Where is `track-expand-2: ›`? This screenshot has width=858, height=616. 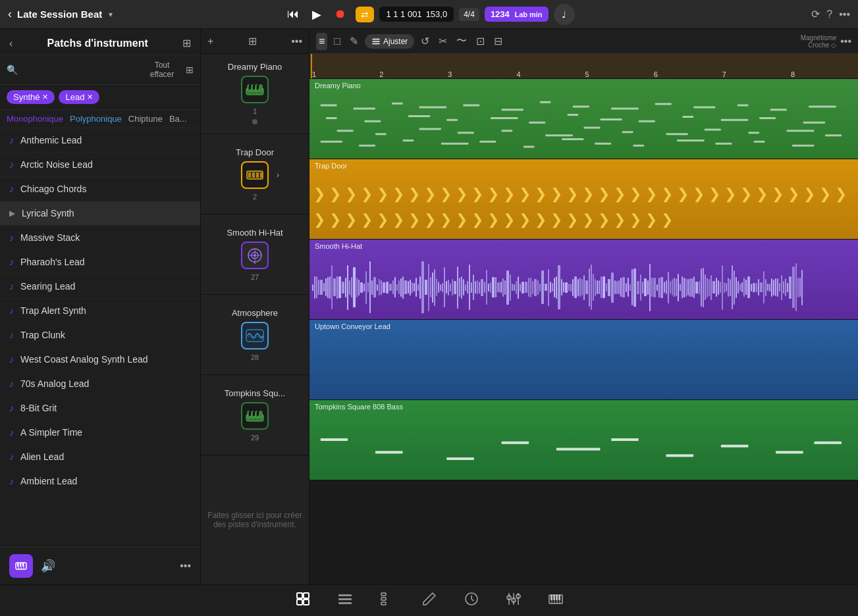
track-expand-2: › is located at coordinates (278, 175).